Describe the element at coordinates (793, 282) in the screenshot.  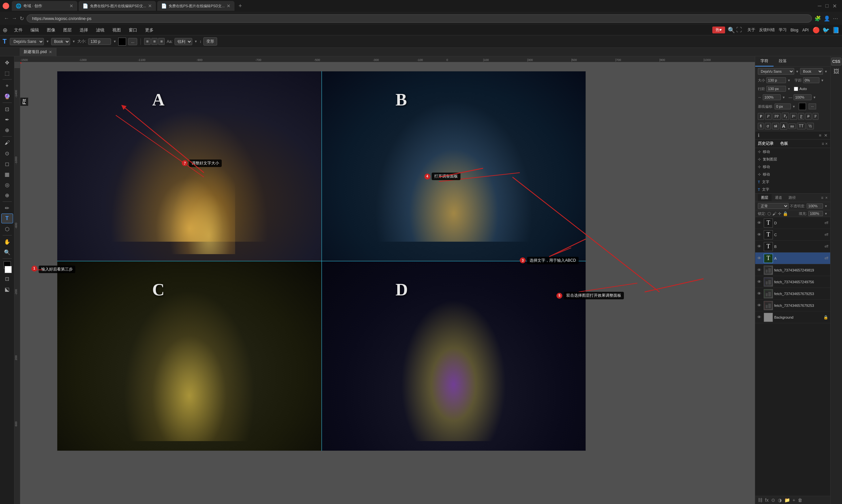
I see `layer-item-img2: 👁 fetch_737434657249756` at that location.